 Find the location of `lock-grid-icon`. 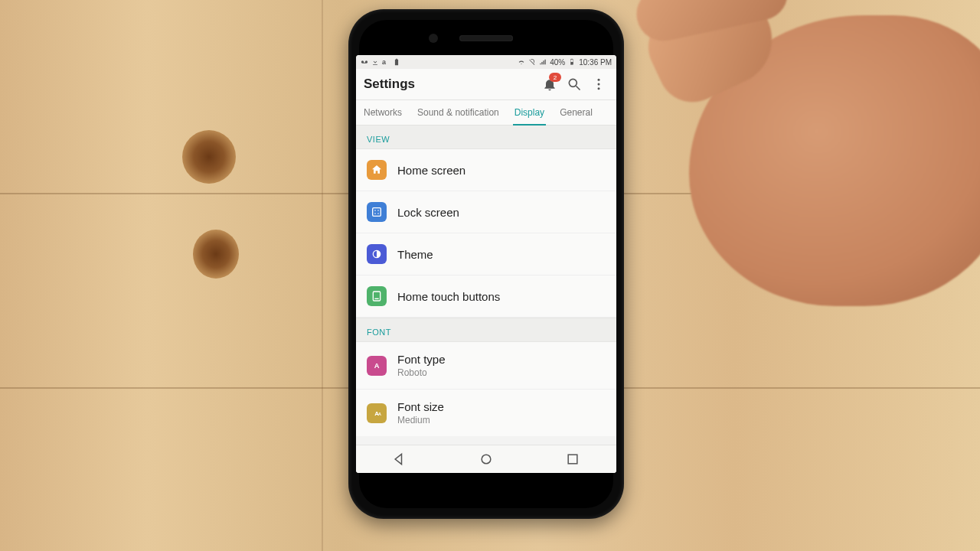

lock-grid-icon is located at coordinates (377, 212).